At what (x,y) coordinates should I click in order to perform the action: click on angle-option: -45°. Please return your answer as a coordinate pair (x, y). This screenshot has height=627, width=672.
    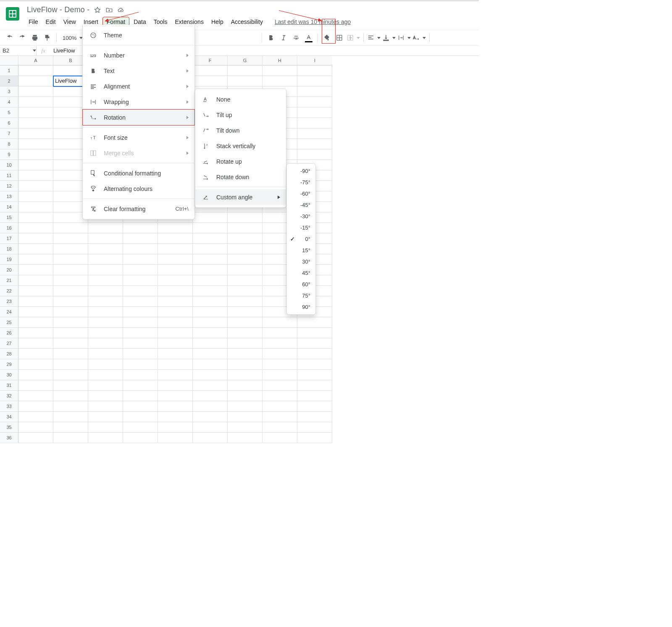
    Looking at the image, I should click on (301, 205).